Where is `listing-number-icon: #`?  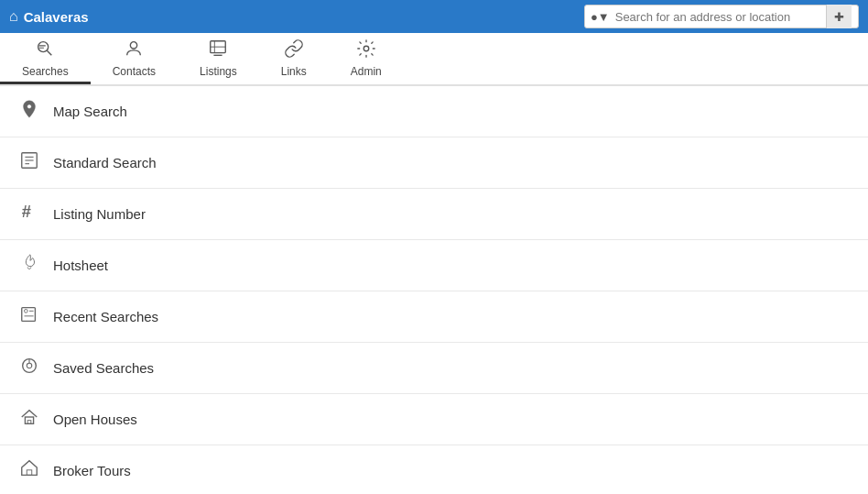
listing-number-icon: # is located at coordinates (29, 214).